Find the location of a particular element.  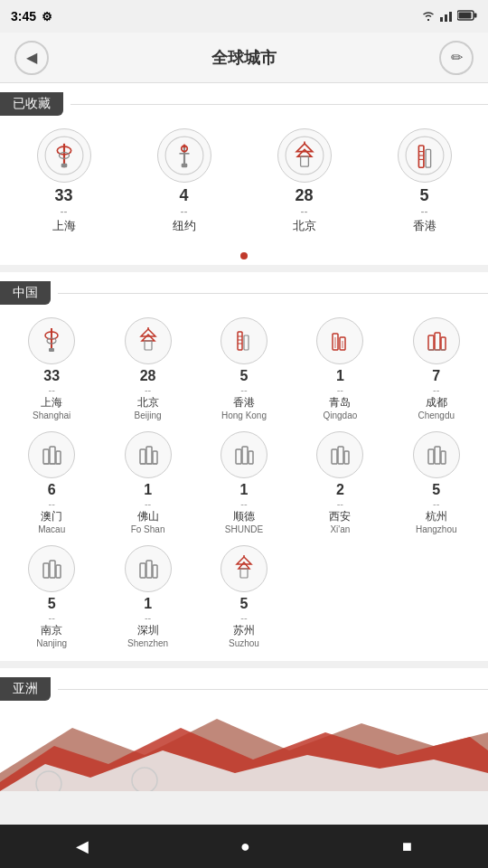

city-count-xian: 2 is located at coordinates (340, 490).